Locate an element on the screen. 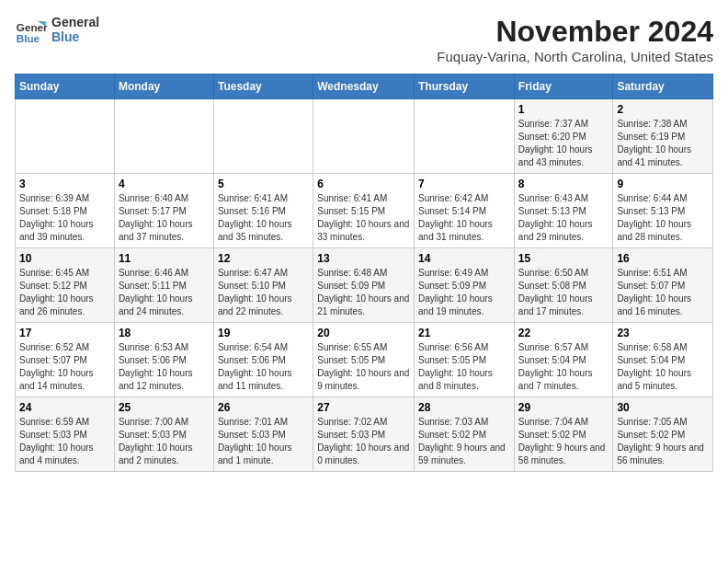  day-cell: 28Sunrise: 7:03 AM Sunset: 5:02 PM Dayli… is located at coordinates (465, 434).